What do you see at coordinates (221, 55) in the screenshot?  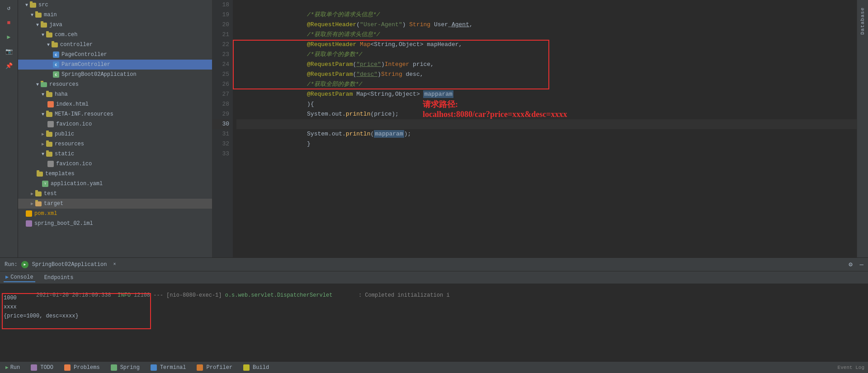 I see `line-num-23: 23` at bounding box center [221, 55].